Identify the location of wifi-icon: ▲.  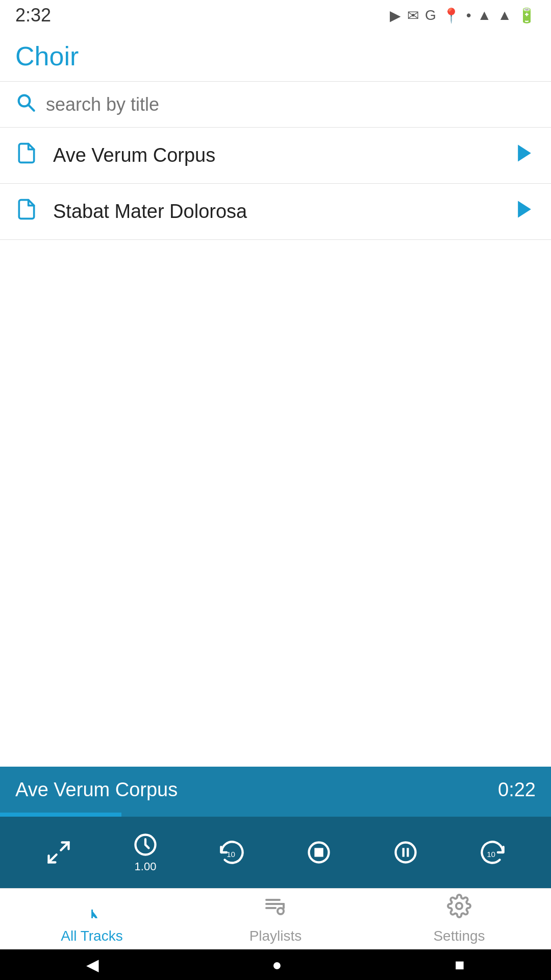
(485, 15).